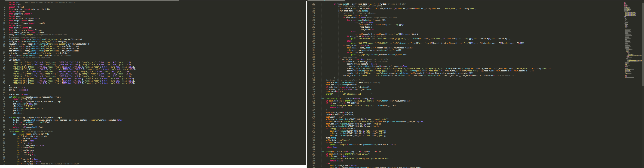 Image resolution: width=644 pixels, height=168 pixels. Describe the element at coordinates (475, 135) in the screenshot. I see `code-line: 178 self.sdr.setGain(SOAPY_SDR_RX, 0, 'V…` at that location.